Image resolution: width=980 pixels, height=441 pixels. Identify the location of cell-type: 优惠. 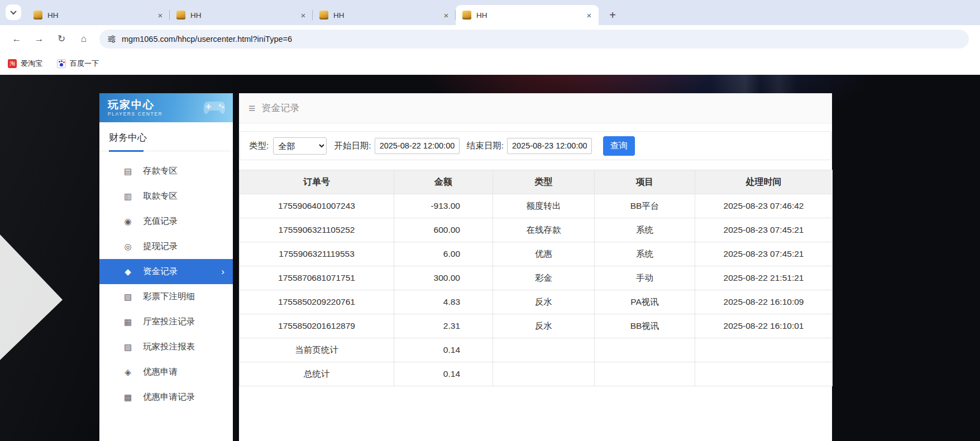
(544, 255).